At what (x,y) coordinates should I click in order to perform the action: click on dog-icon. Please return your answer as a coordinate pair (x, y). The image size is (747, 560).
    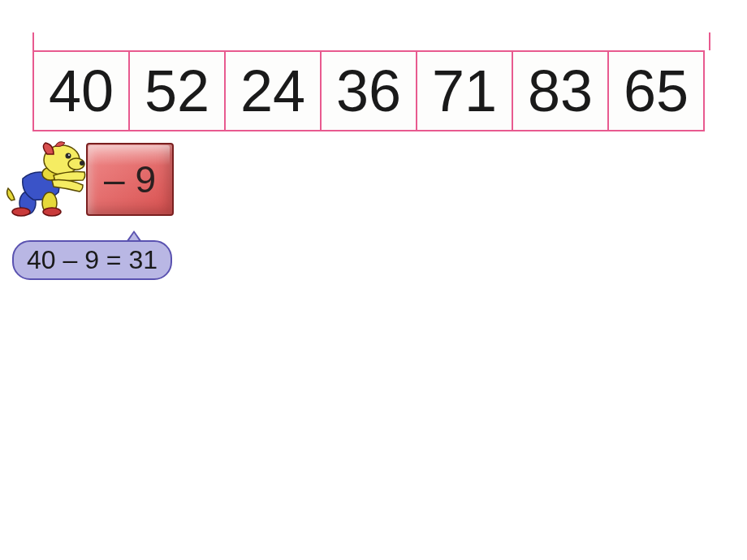
    Looking at the image, I should click on (47, 179).